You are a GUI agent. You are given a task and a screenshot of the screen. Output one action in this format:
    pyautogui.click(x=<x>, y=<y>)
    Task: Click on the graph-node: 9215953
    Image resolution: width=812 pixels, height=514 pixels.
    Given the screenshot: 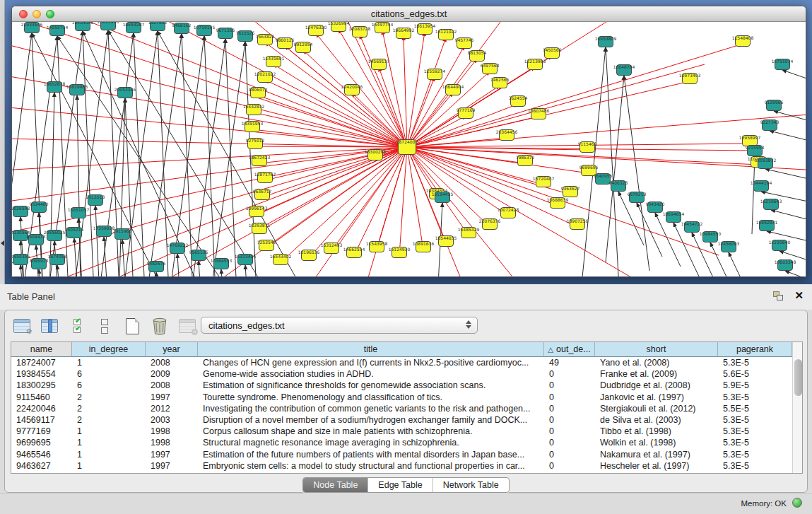 What is the action you would take?
    pyautogui.click(x=755, y=151)
    